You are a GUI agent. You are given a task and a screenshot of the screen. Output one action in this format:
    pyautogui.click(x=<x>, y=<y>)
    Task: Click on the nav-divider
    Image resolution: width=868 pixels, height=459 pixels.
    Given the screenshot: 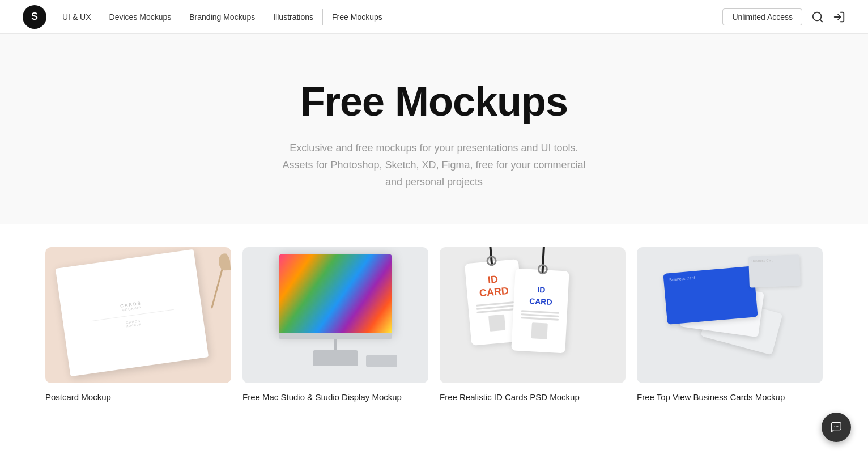 What is the action you would take?
    pyautogui.click(x=323, y=17)
    